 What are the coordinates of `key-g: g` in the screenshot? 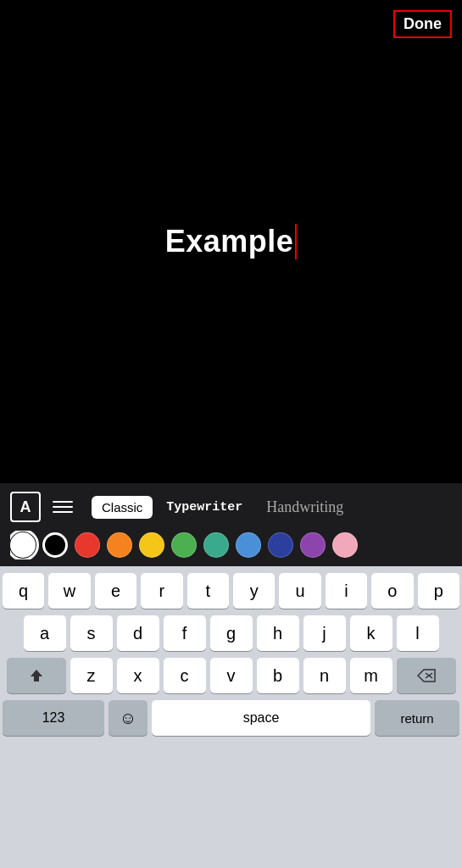 It's located at (231, 633).